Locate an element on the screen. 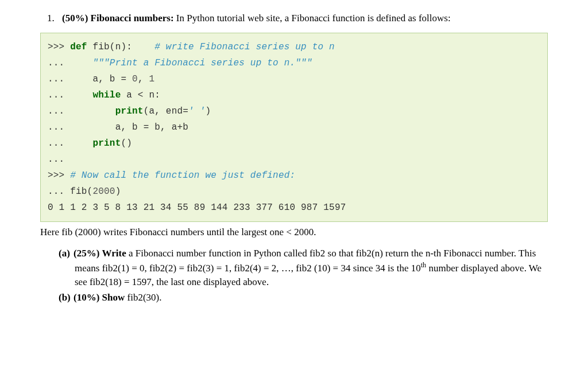 This screenshot has width=588, height=382. literal: 1 is located at coordinates (152, 79).